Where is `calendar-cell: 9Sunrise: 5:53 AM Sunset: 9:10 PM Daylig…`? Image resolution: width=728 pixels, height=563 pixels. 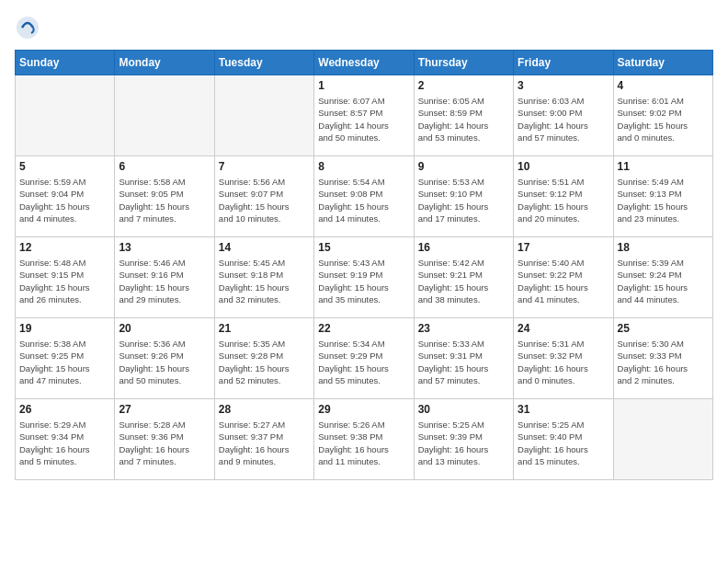
calendar-cell: 9Sunrise: 5:53 AM Sunset: 9:10 PM Daylig… is located at coordinates (463, 197).